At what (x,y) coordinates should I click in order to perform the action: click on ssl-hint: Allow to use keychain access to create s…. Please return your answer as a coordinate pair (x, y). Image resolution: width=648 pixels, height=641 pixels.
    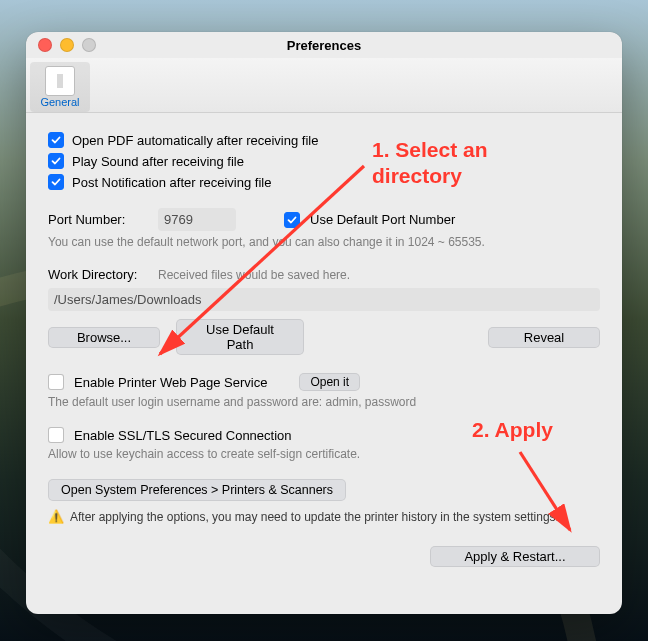
    Looking at the image, I should click on (324, 454).